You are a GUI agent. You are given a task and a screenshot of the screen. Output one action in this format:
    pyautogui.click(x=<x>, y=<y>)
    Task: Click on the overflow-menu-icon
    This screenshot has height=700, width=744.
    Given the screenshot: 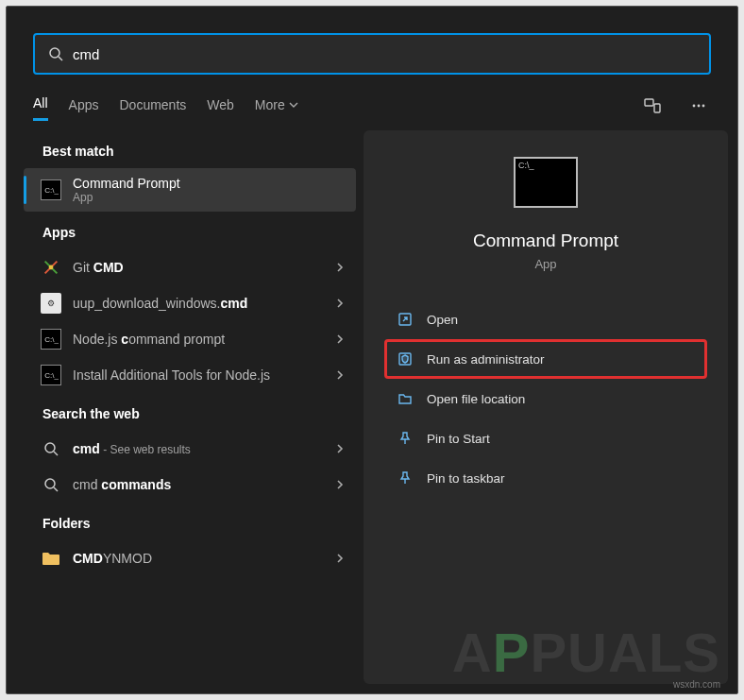 What is the action you would take?
    pyautogui.click(x=699, y=106)
    